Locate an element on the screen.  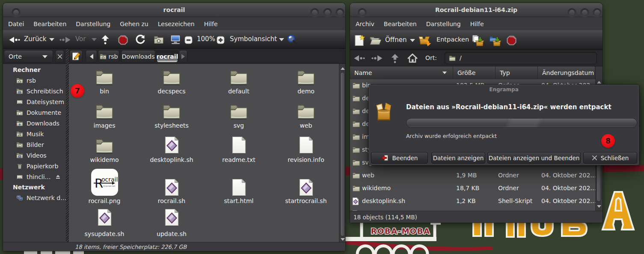
archive-row-readme-txt: readme.txt is located at coordinates (472, 209).